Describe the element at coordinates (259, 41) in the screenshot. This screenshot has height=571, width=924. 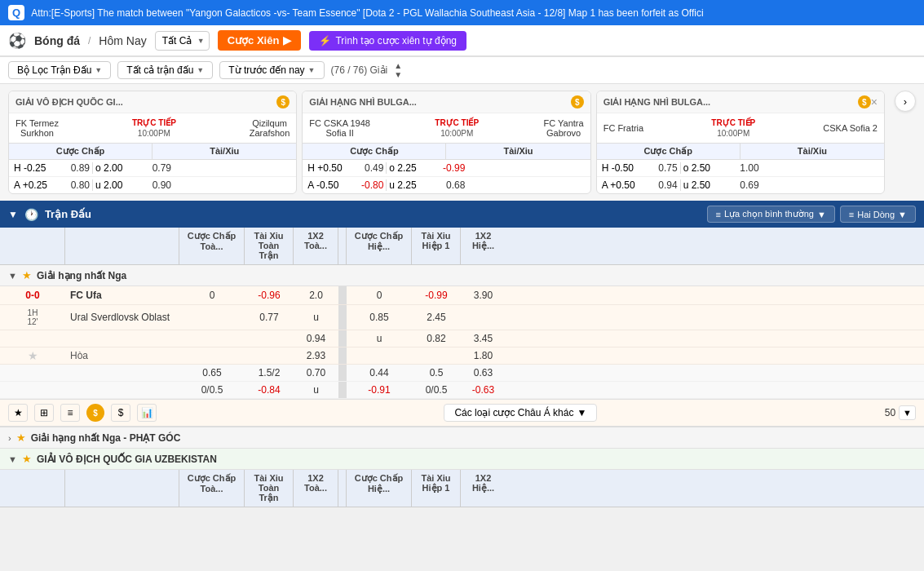
I see `cuoc-xien-button: Cược Xiên ▶` at that location.